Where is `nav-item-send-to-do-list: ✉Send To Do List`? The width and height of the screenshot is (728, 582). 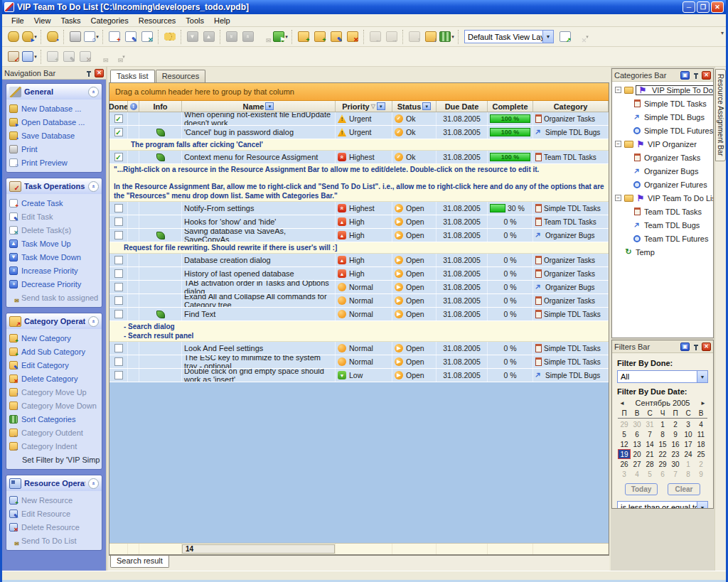
nav-item-send-to-do-list: ✉Send To Do List is located at coordinates (55, 540).